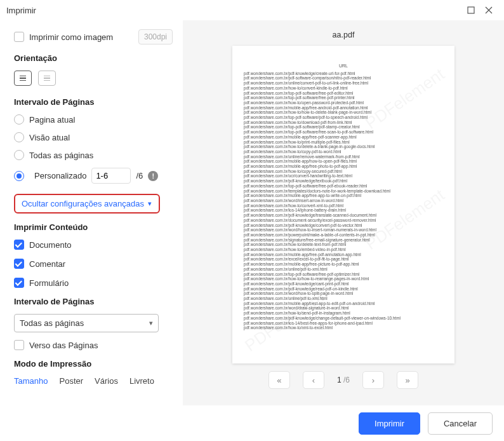  Describe the element at coordinates (19, 264) in the screenshot. I see `comment-checkbox` at that location.